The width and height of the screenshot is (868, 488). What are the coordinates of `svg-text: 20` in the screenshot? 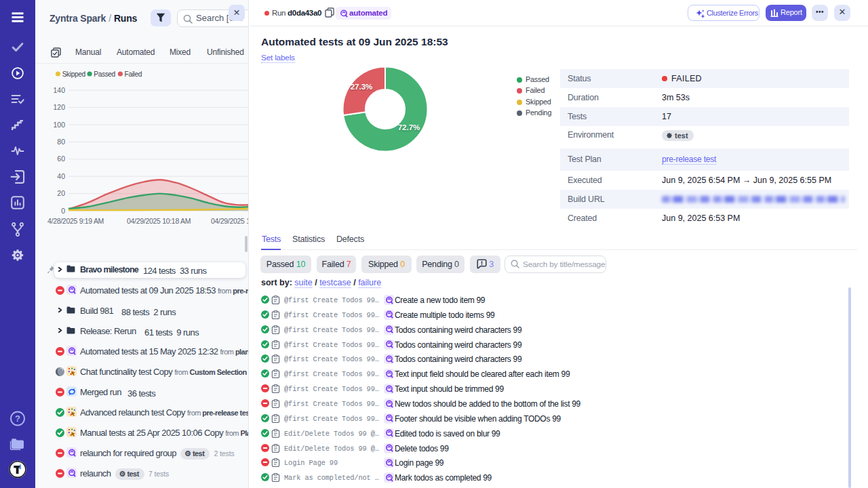 It's located at (61, 193).